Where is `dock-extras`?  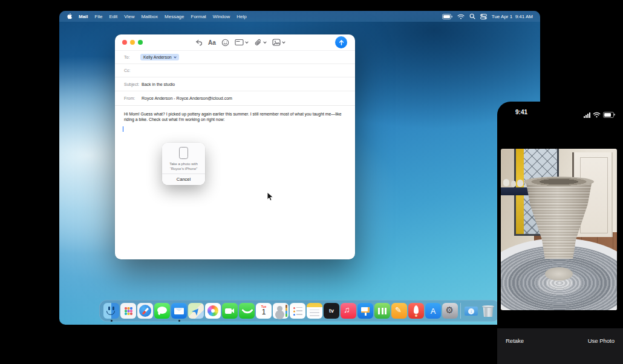 dock-extras is located at coordinates (480, 311).